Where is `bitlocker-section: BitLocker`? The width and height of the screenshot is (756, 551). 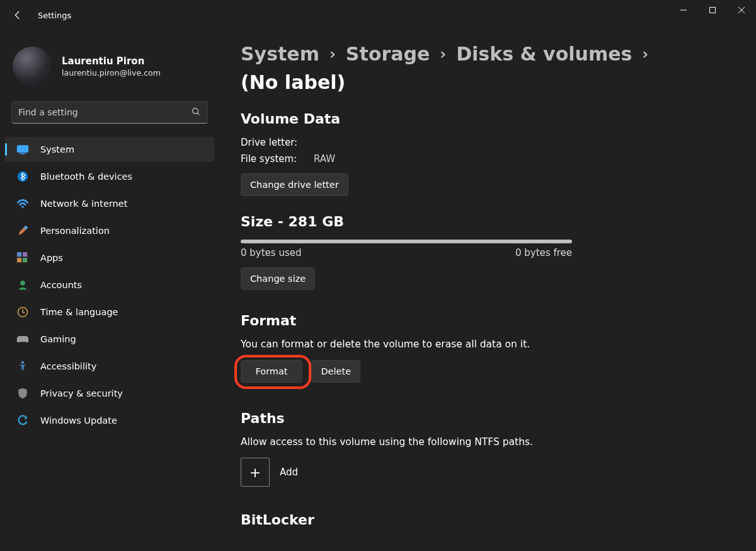
bitlocker-section: BitLocker is located at coordinates (483, 519).